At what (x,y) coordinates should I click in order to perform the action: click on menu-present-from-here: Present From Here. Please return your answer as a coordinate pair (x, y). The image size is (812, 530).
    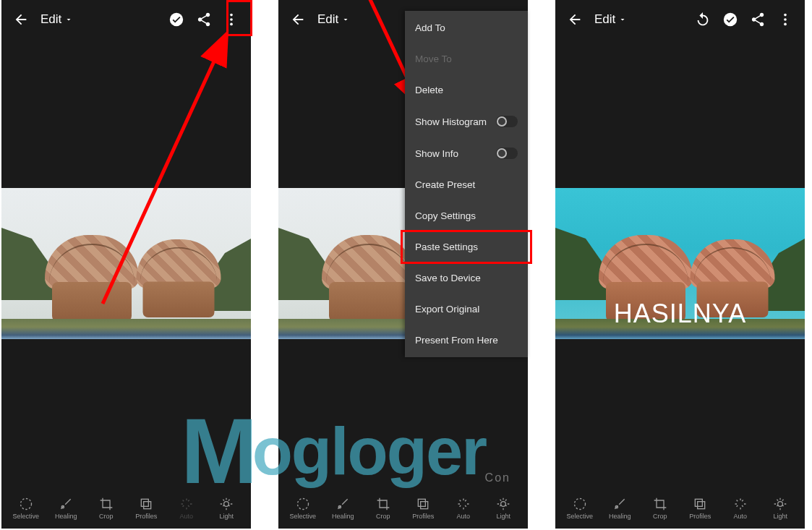
    Looking at the image, I should click on (466, 340).